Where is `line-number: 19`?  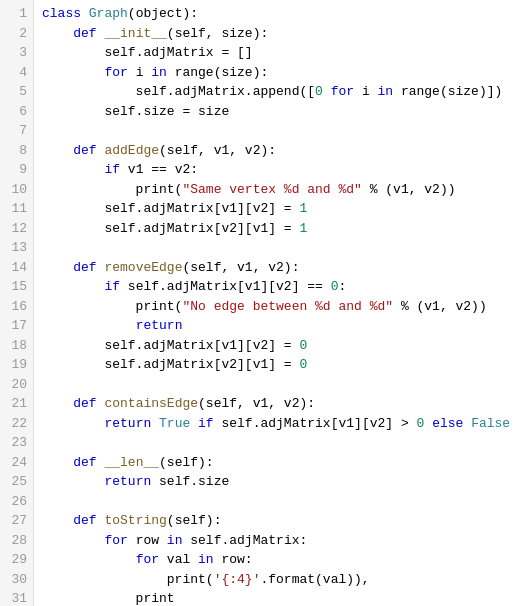
line-number: 19 is located at coordinates (16, 365).